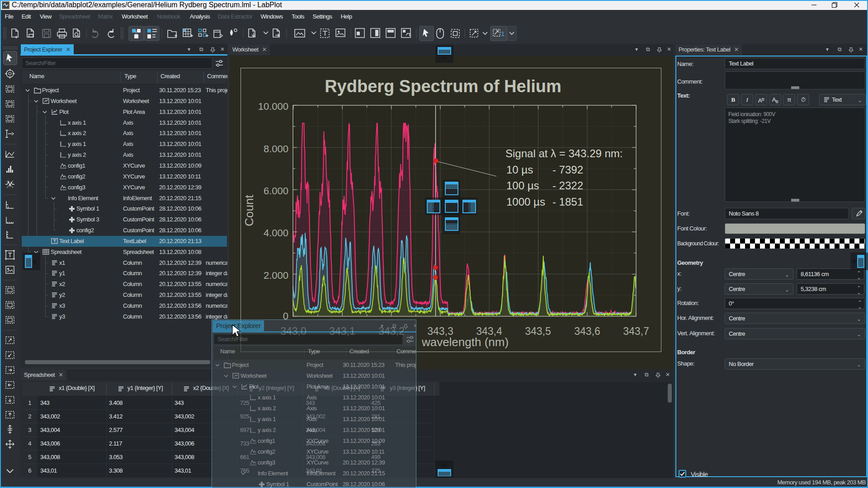  Describe the element at coordinates (276, 191) in the screenshot. I see `svg-text: 6.000` at that location.